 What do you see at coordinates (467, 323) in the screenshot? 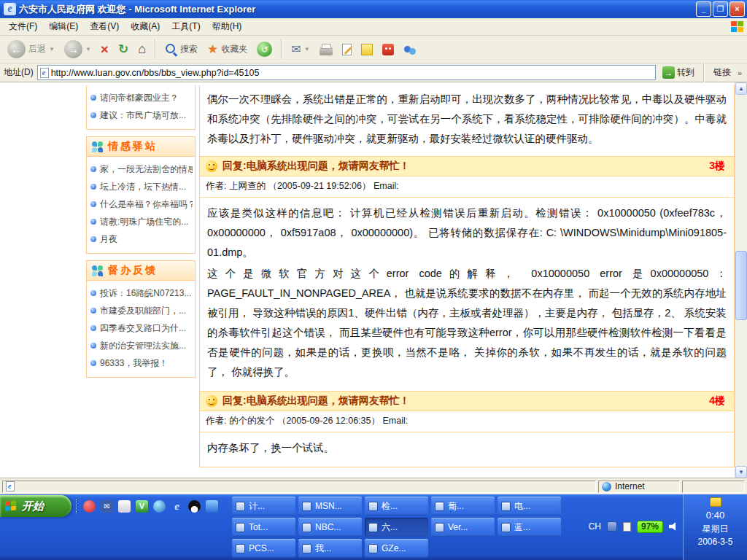
I see `reply-paragraph: 这个是微软官方对这个error code的解释， 0x10000050 erro…` at bounding box center [467, 323].